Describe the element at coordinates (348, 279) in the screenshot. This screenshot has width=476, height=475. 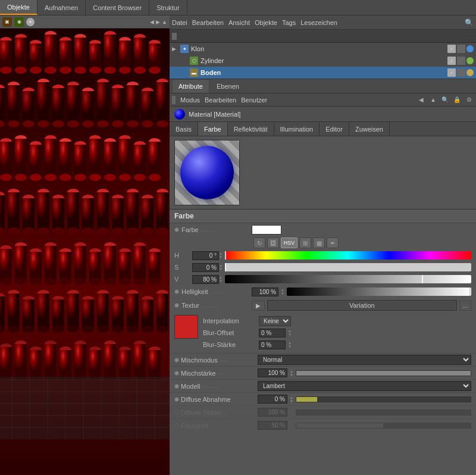
I see `v-slider` at that location.